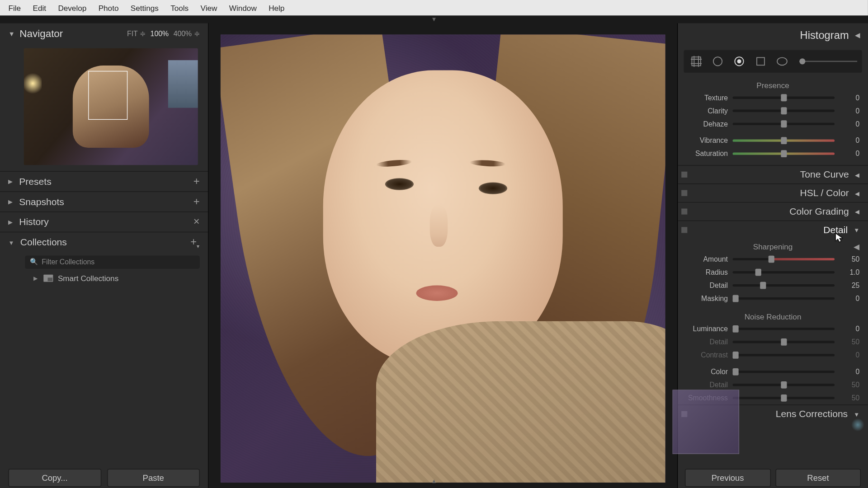 This screenshot has height=488, width=868. Describe the element at coordinates (706, 422) in the screenshot. I see `detail-preview-thumbnail` at that location.